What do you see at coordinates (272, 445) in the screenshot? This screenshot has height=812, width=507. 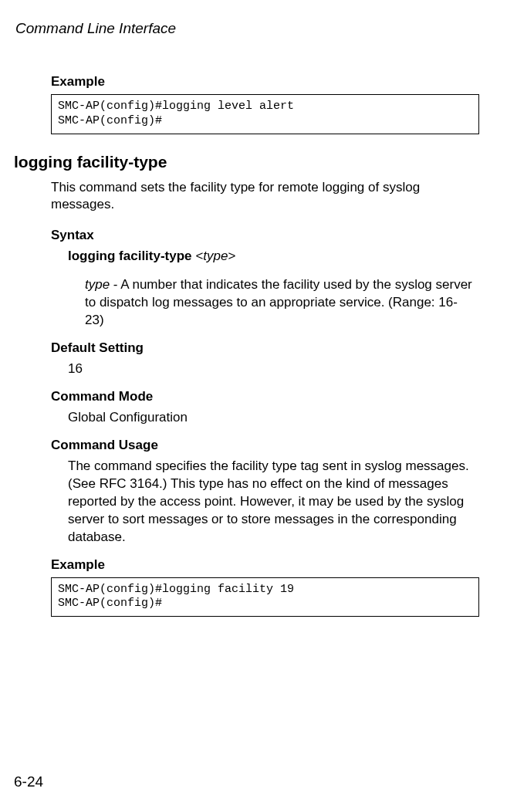 I see `command-usage-heading: Command Usage` at bounding box center [272, 445].